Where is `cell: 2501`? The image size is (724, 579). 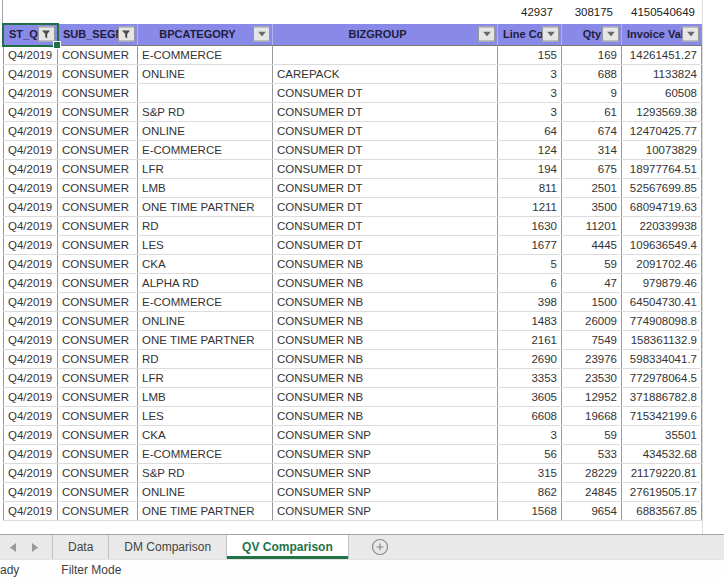 cell: 2501 is located at coordinates (592, 188).